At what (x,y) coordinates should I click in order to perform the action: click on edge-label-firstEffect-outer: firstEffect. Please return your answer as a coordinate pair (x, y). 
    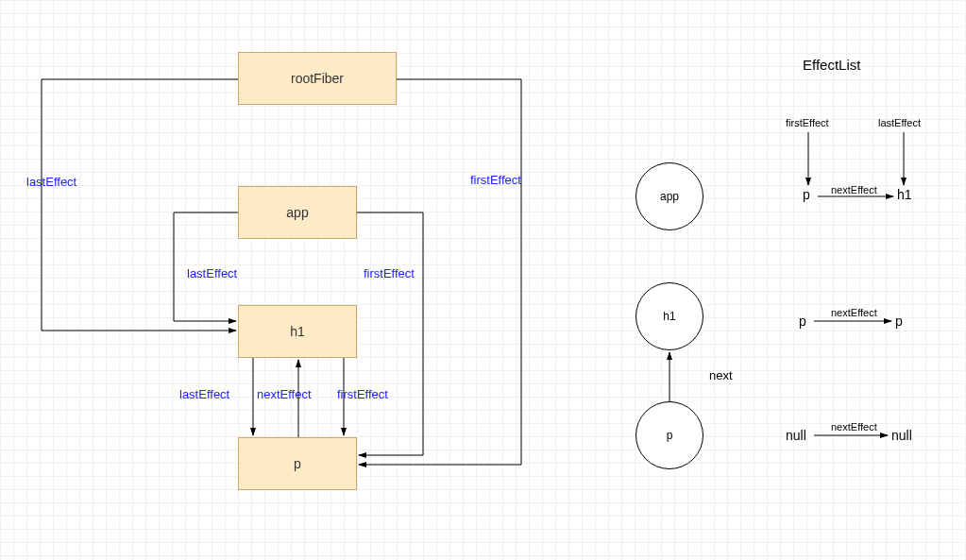
    Looking at the image, I should click on (496, 179).